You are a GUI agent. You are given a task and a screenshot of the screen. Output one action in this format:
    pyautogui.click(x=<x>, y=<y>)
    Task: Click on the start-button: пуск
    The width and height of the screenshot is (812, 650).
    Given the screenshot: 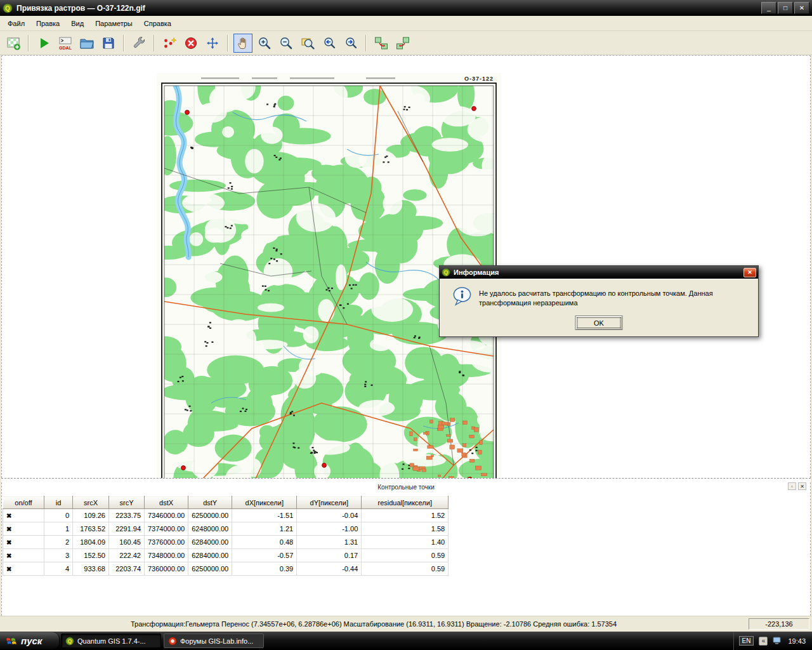 What is the action you would take?
    pyautogui.click(x=30, y=641)
    